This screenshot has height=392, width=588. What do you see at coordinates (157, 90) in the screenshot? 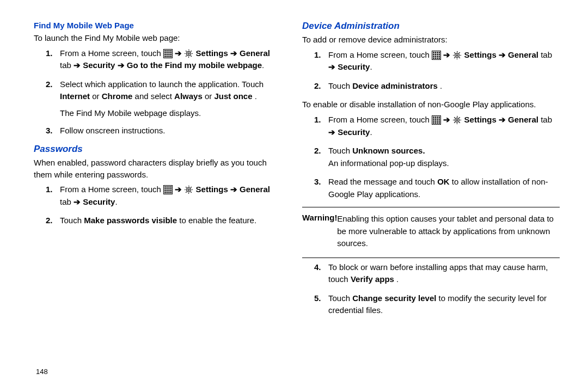
I see `step-2: Select which application to launch the a…` at bounding box center [157, 90].